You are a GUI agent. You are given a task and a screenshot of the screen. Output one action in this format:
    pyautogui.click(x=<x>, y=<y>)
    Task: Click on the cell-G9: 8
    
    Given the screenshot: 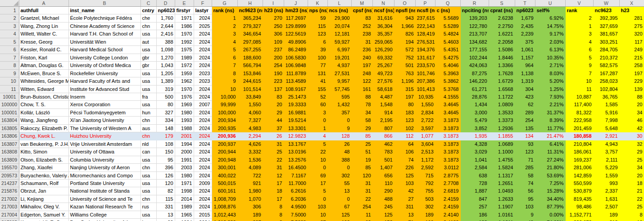 What is the action you would take?
    pyautogui.click(x=224, y=73)
    